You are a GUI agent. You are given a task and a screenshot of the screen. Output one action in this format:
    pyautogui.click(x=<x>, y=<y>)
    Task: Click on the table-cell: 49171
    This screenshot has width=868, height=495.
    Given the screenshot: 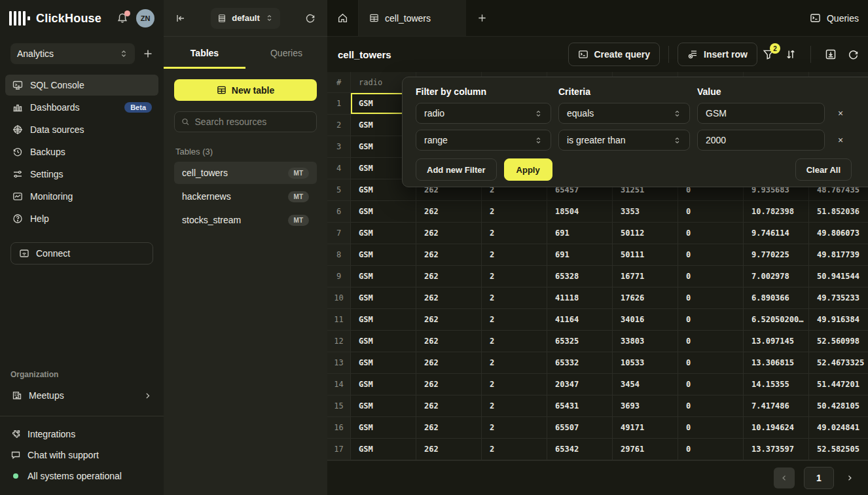 What is the action you would take?
    pyautogui.click(x=645, y=428)
    